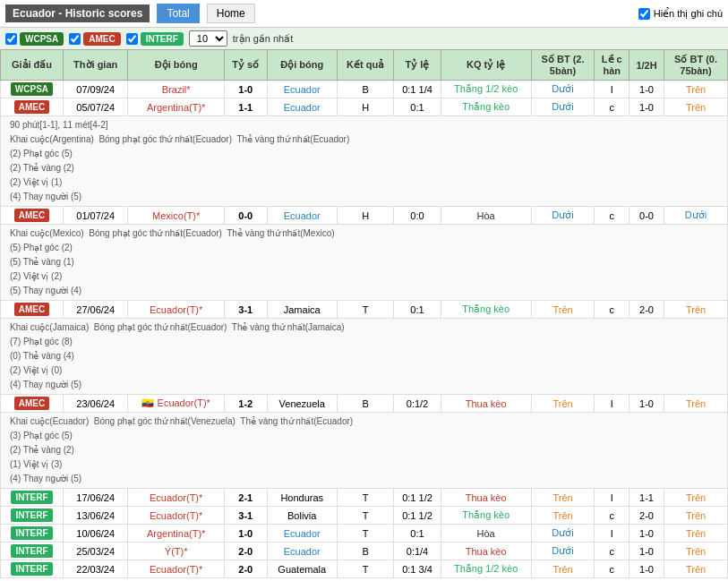 This screenshot has width=728, height=581. Describe the element at coordinates (177, 13) in the screenshot. I see `tab-total: Total` at that location.